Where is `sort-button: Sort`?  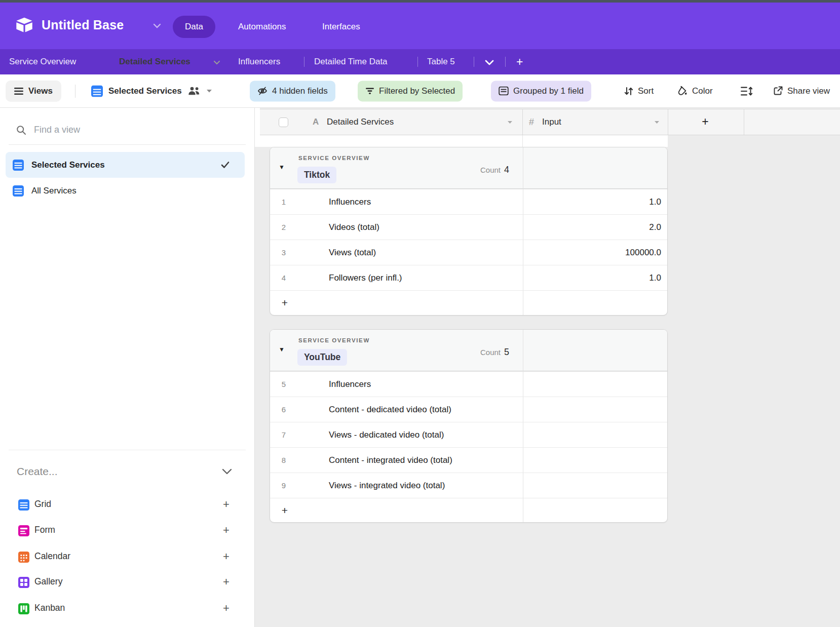 sort-button: Sort is located at coordinates (639, 91).